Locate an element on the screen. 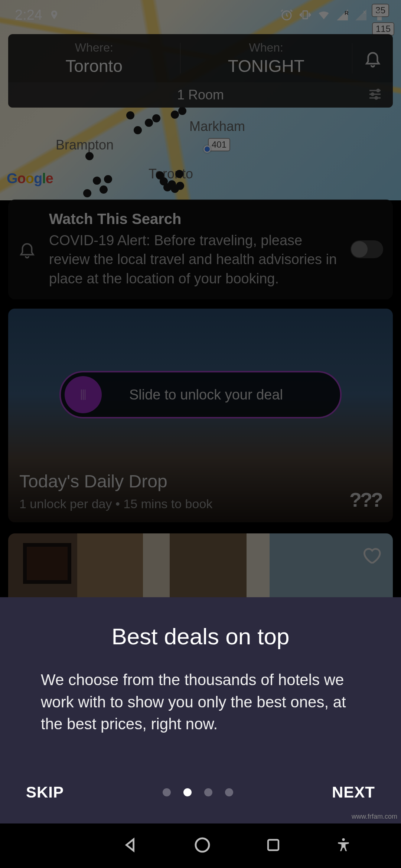 The image size is (401, 868). onboarding-title: Best deals on top is located at coordinates (200, 637).